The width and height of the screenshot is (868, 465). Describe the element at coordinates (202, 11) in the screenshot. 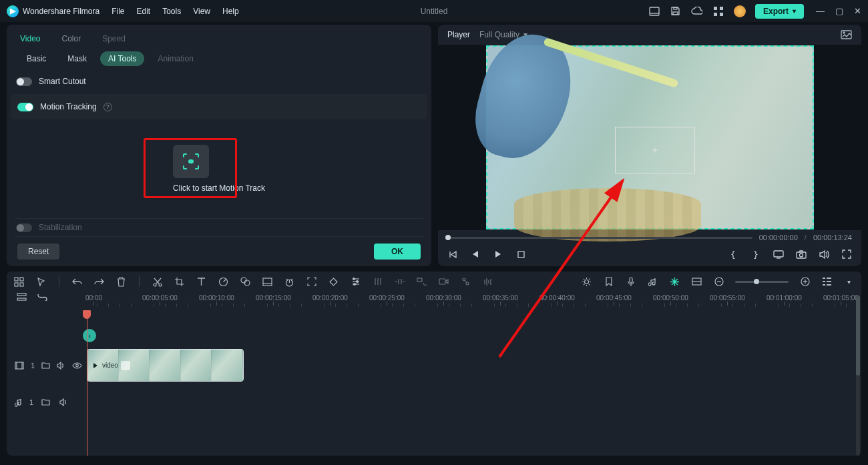

I see `menu-view: View` at that location.